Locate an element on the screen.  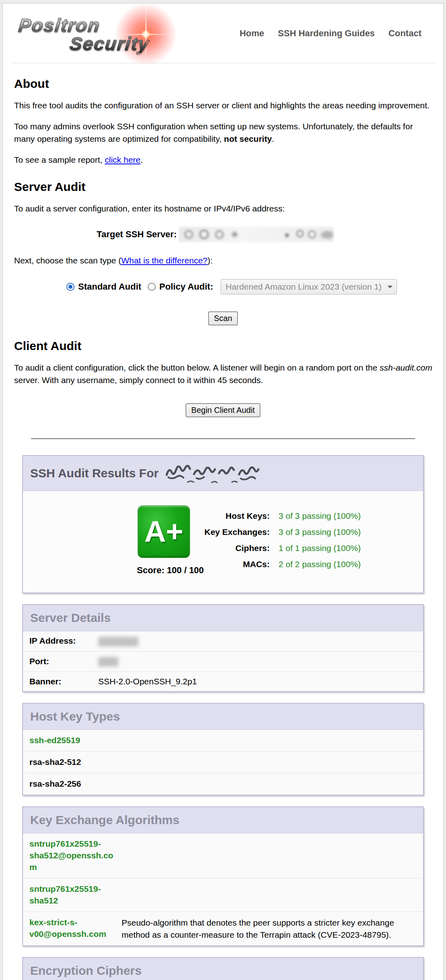
algorithm-row: rsa-sha2-256 is located at coordinates (223, 784).